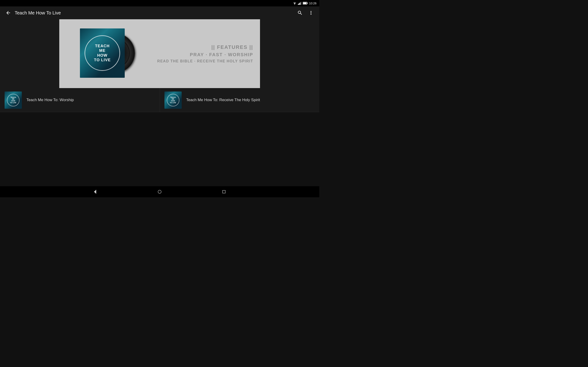 Image resolution: width=588 pixels, height=367 pixels. I want to click on recent-nav-button, so click(224, 192).